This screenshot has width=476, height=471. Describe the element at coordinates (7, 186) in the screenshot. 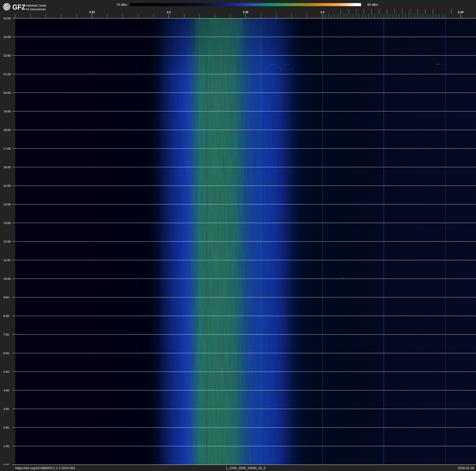

I see `svg-text: 15:00` at that location.